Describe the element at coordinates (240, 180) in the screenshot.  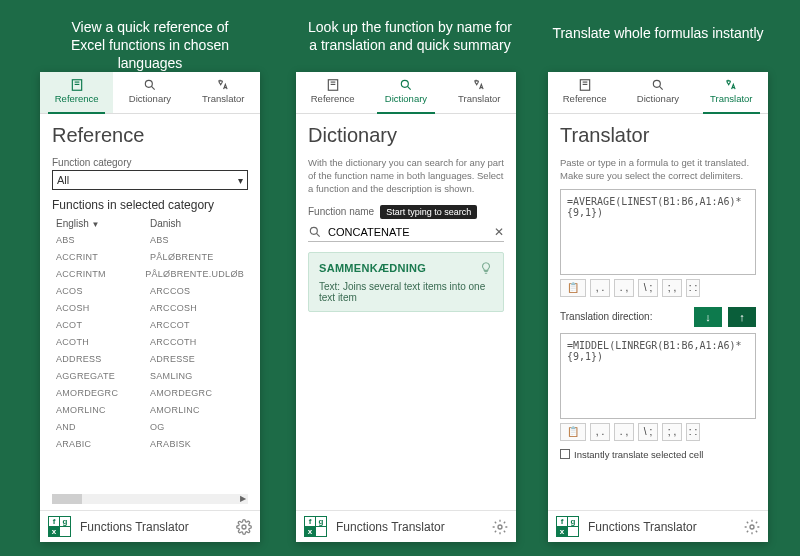
I see `chevron-down-icon: ▾` at that location.